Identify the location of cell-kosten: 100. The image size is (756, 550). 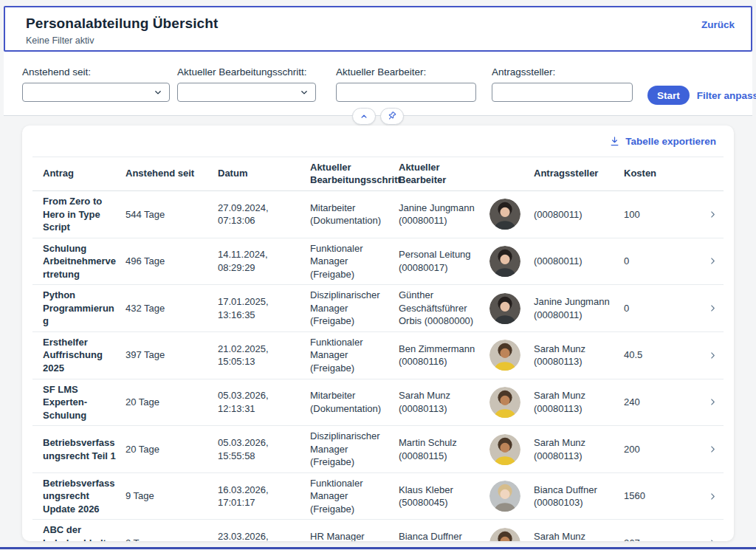
(659, 215).